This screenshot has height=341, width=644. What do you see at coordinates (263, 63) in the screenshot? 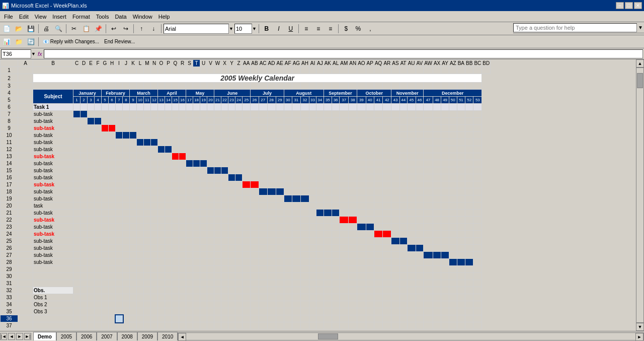
I see `col-AC: AC` at bounding box center [263, 63].